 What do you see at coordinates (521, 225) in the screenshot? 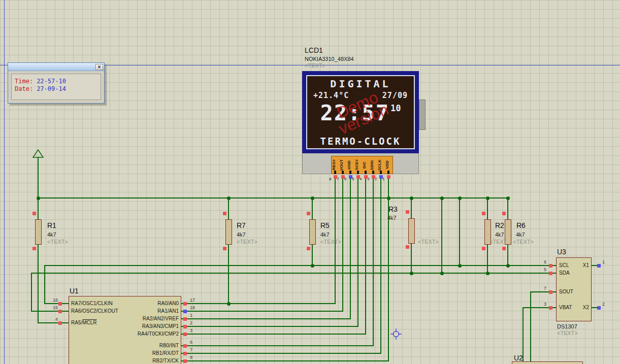
I see `component-ref: R6` at bounding box center [521, 225].